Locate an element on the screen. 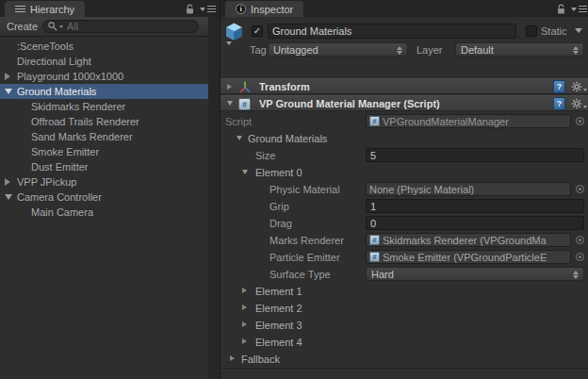  active-checkbox: ✓ is located at coordinates (257, 31).